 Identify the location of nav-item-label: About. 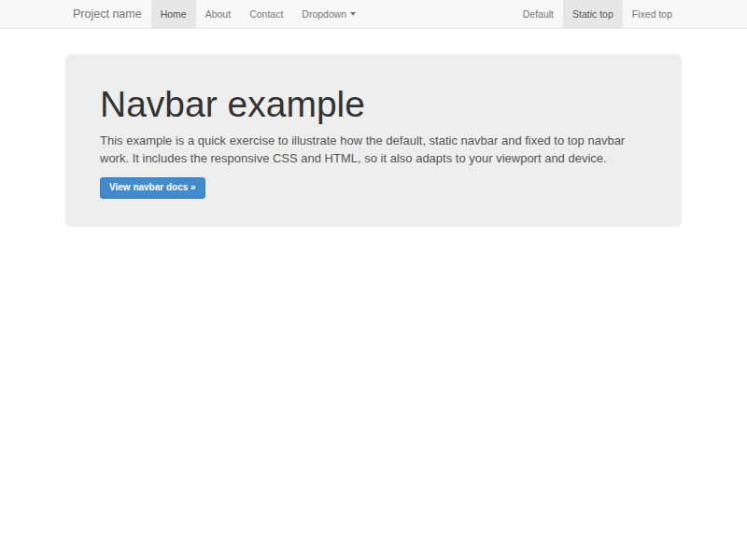
(218, 14).